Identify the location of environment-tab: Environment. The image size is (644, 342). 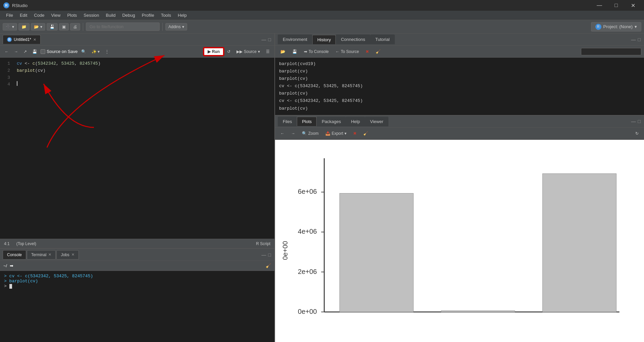
(295, 40).